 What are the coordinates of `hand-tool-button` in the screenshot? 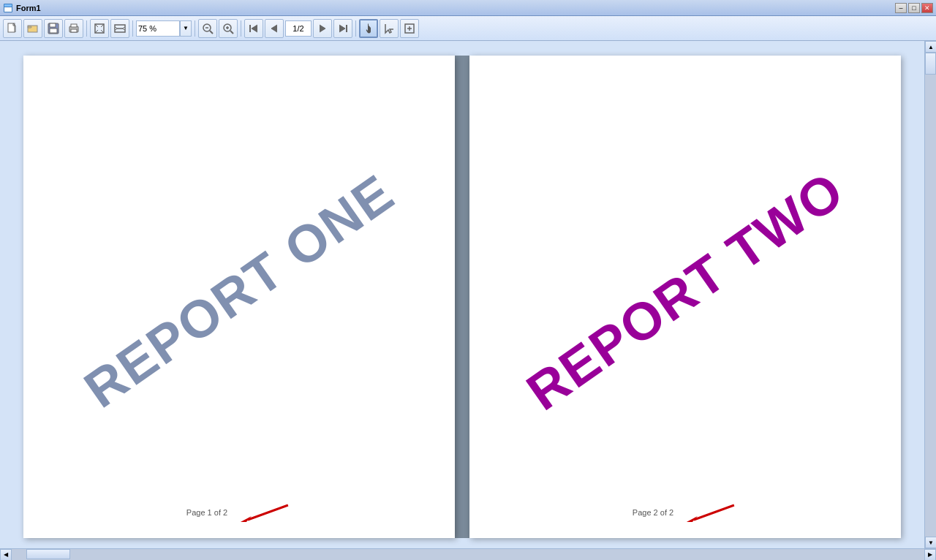 It's located at (369, 29).